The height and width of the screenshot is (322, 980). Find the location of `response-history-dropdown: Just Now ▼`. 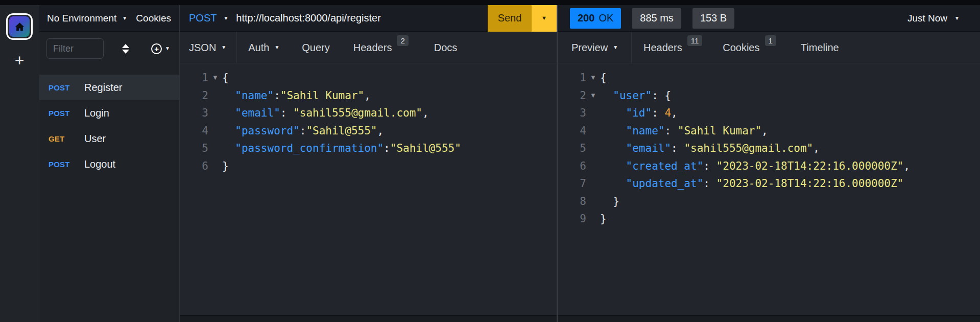

response-history-dropdown: Just Now ▼ is located at coordinates (934, 18).